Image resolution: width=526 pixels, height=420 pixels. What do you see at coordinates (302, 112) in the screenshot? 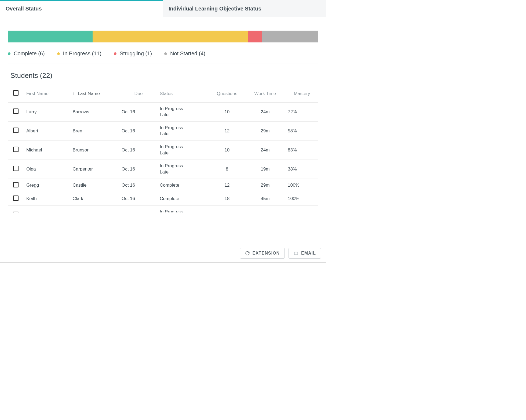
I see `cell-mastery-wrap: 72%` at bounding box center [302, 112].